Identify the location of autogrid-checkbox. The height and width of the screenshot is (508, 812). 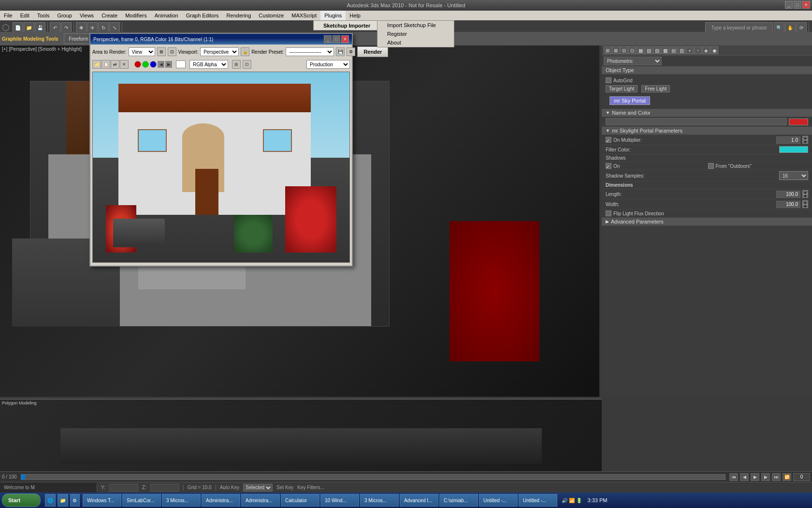
(609, 80).